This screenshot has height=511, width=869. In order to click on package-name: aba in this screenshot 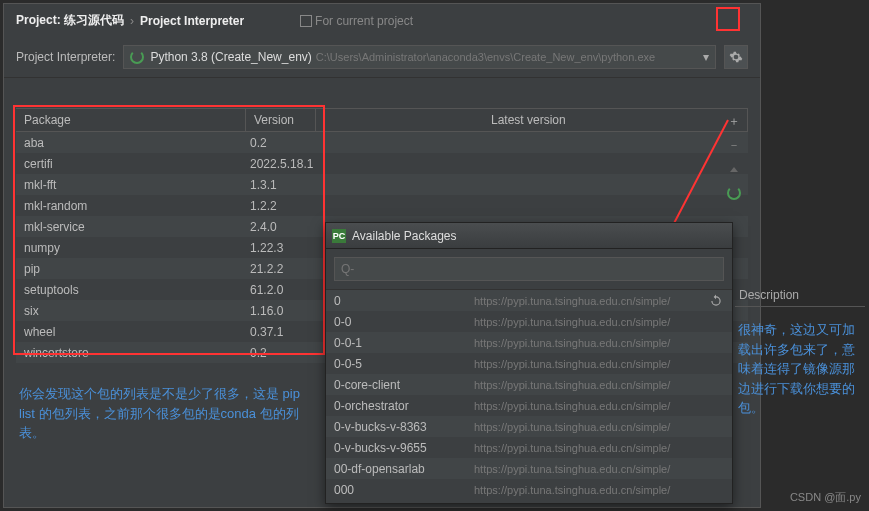, I will do `click(131, 143)`.